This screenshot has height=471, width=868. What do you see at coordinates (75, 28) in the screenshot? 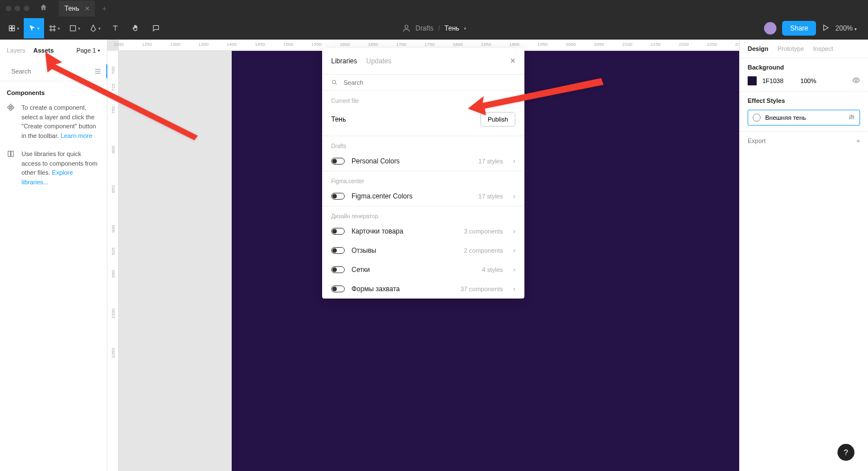
I see `shape-tool: ▾` at bounding box center [75, 28].